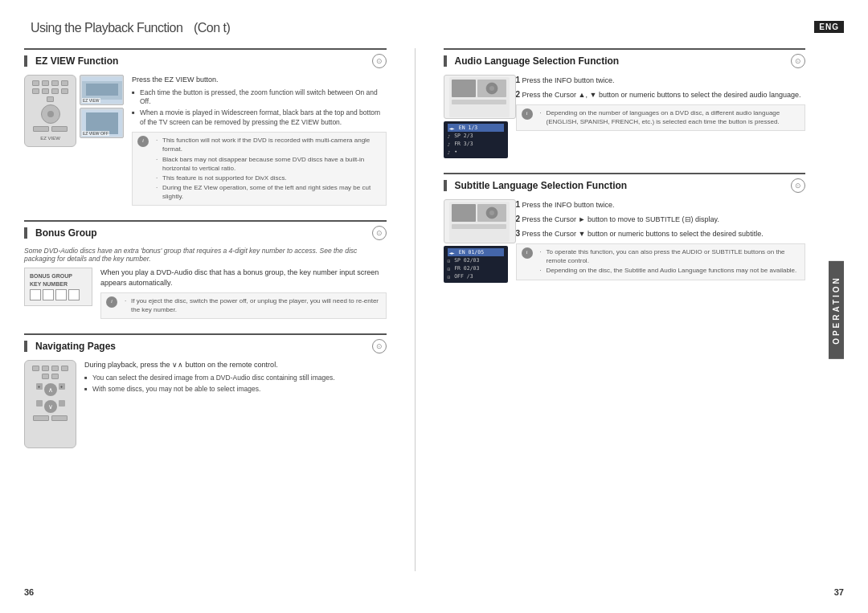 Image resolution: width=868 pixels, height=613 pixels. I want to click on subtitle-icon: ⊙, so click(798, 186).